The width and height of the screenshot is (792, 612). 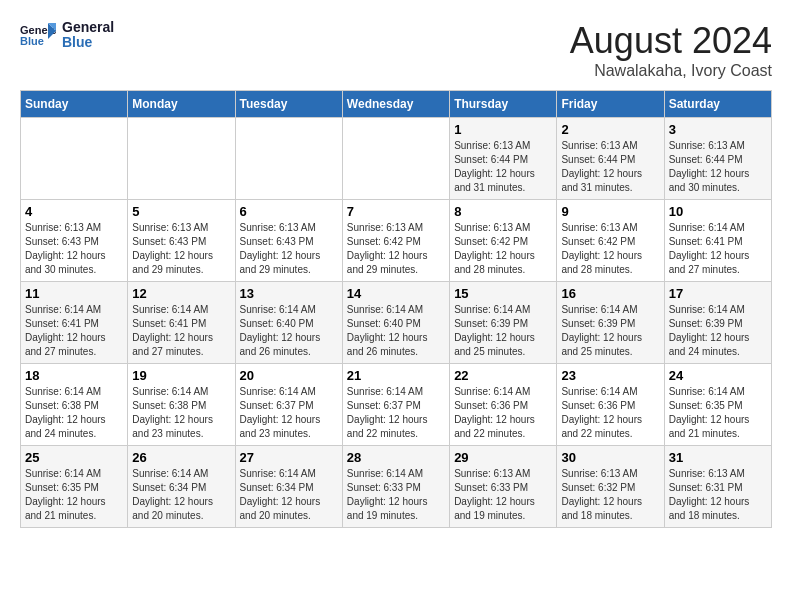 What do you see at coordinates (503, 212) in the screenshot?
I see `day-number: 8` at bounding box center [503, 212].